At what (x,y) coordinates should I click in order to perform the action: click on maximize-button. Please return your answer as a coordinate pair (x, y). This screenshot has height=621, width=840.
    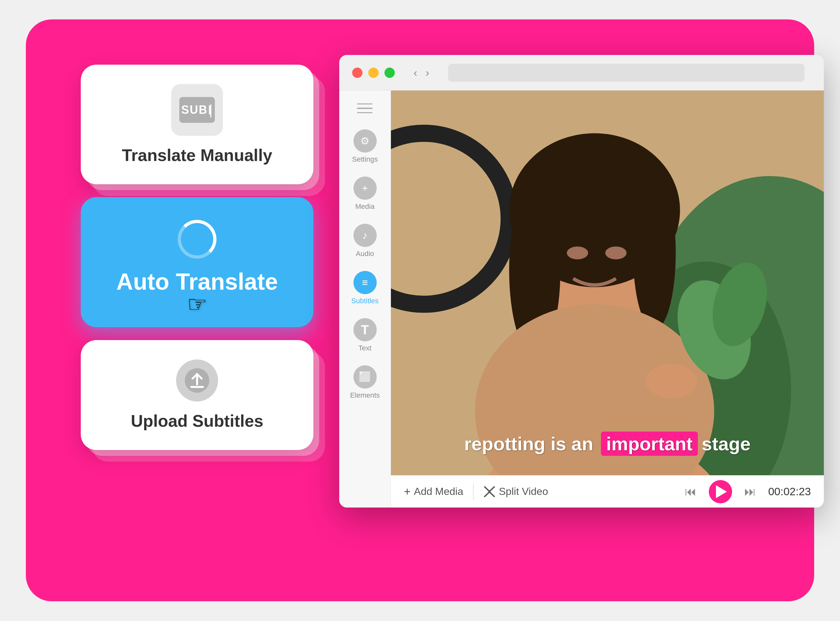
    Looking at the image, I should click on (390, 73).